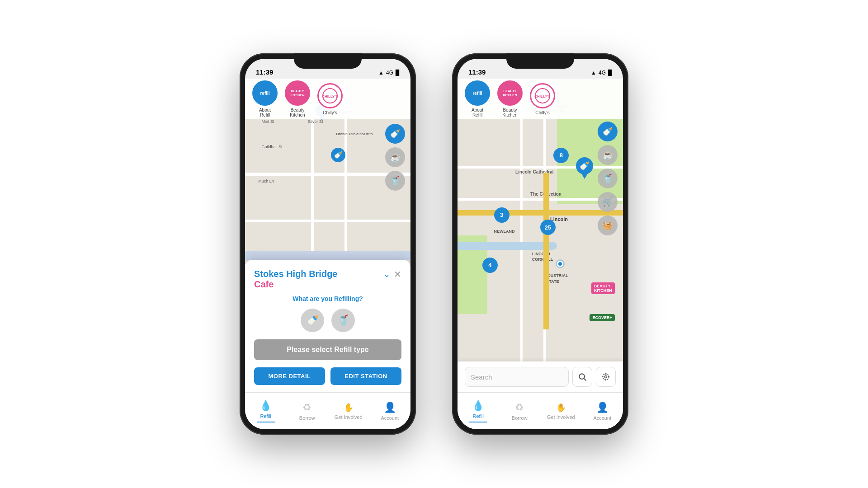 The width and height of the screenshot is (868, 488). I want to click on popup-close-icon: ✕, so click(398, 274).